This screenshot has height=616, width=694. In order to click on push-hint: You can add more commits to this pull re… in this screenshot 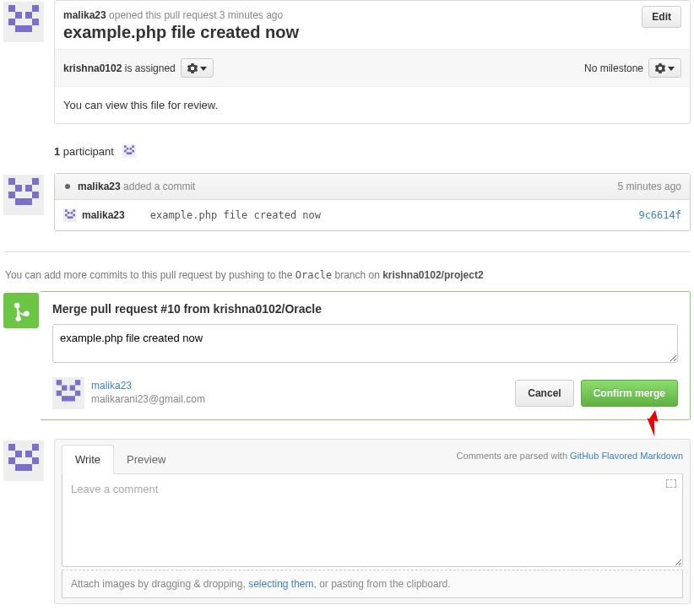, I will do `click(348, 275)`.